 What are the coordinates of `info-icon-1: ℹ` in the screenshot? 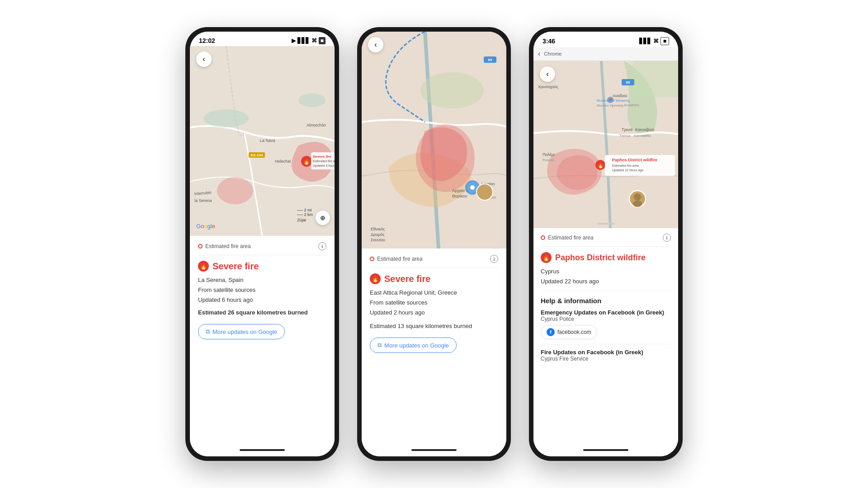 It's located at (322, 246).